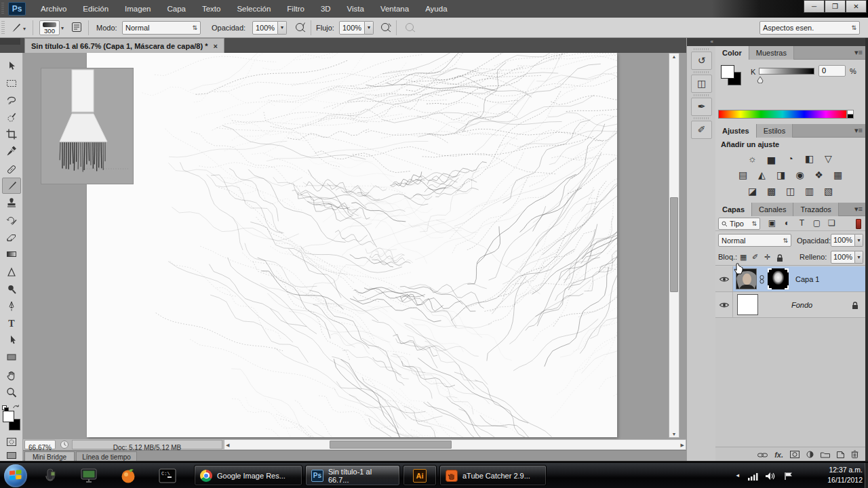 This screenshot has height=488, width=868. What do you see at coordinates (176, 9) in the screenshot?
I see `menu-item: Capa` at bounding box center [176, 9].